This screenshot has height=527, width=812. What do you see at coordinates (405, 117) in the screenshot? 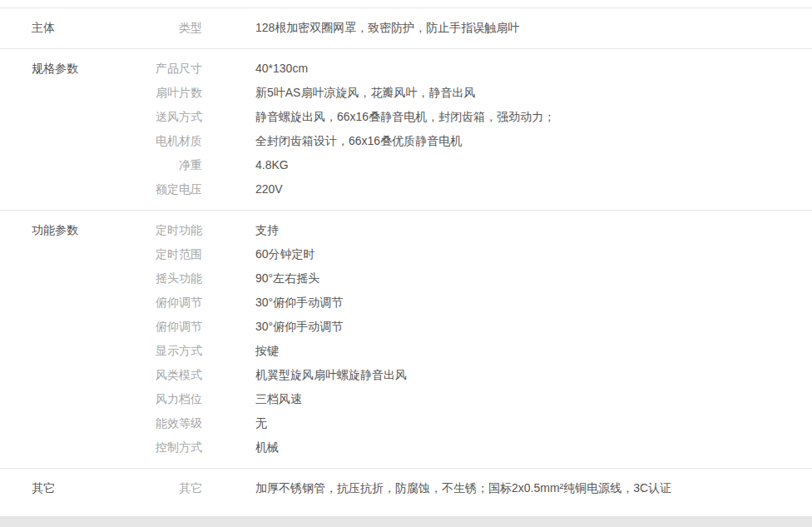
I see `spec-value: 静音螺旋出风，66x16叠静音电机，封闭齿箱，强劲动力；` at bounding box center [405, 117].